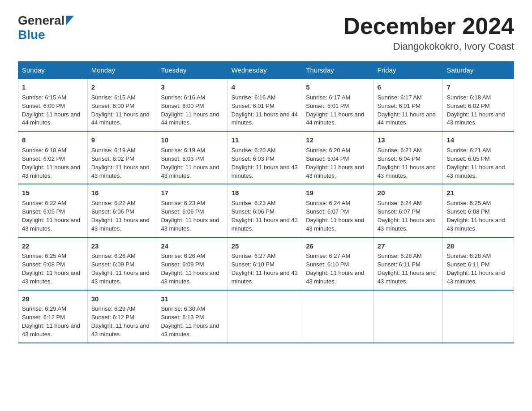  Describe the element at coordinates (183, 150) in the screenshot. I see `sunrise-label: Sunrise: 6:19 AM` at that location.